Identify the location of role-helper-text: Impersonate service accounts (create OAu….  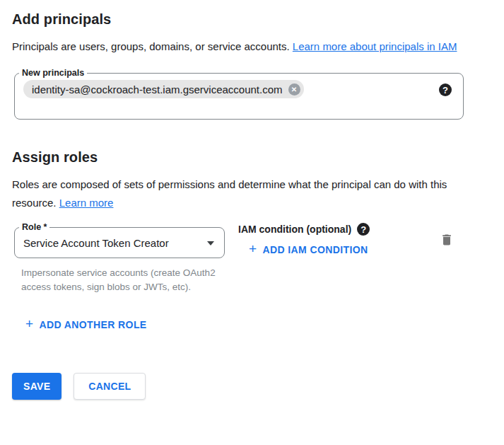
(120, 280).